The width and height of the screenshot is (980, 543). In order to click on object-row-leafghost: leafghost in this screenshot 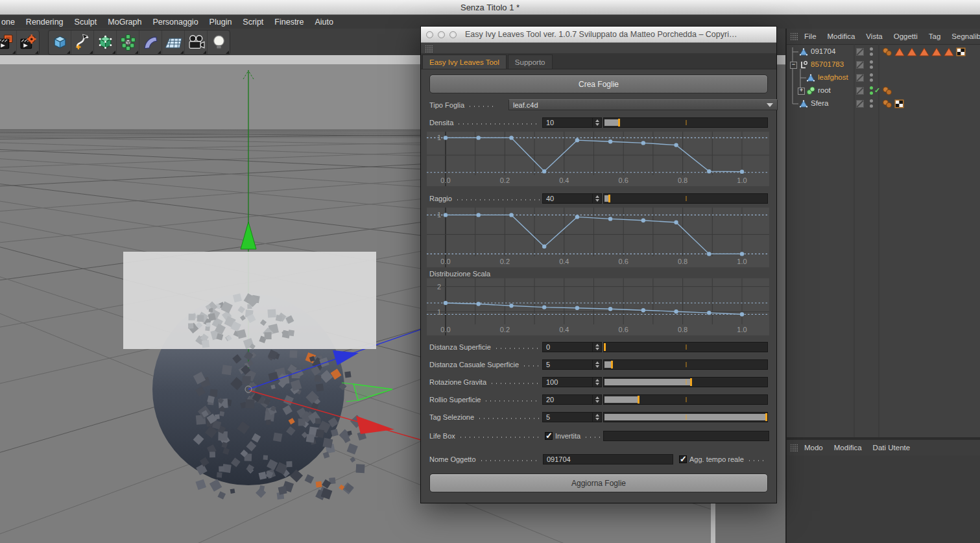, I will do `click(883, 78)`.